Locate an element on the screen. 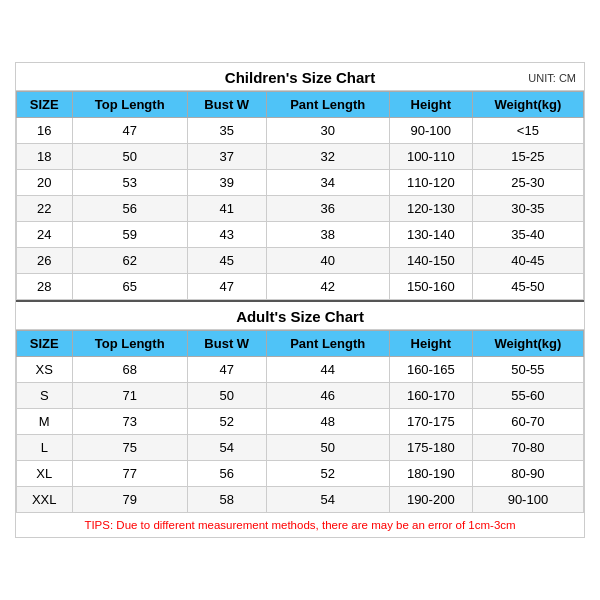  table-cell: 25-30 is located at coordinates (528, 183).